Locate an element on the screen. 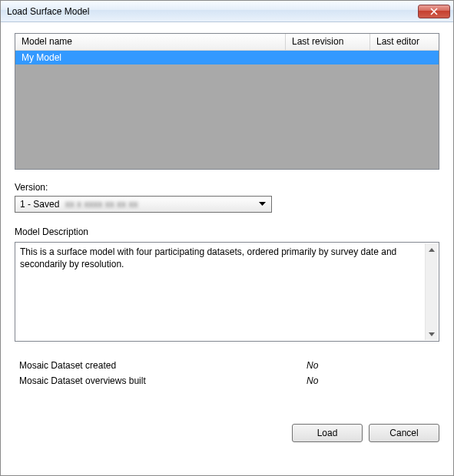 This screenshot has width=454, height=476. col-last-editor: Last editor is located at coordinates (404, 41).